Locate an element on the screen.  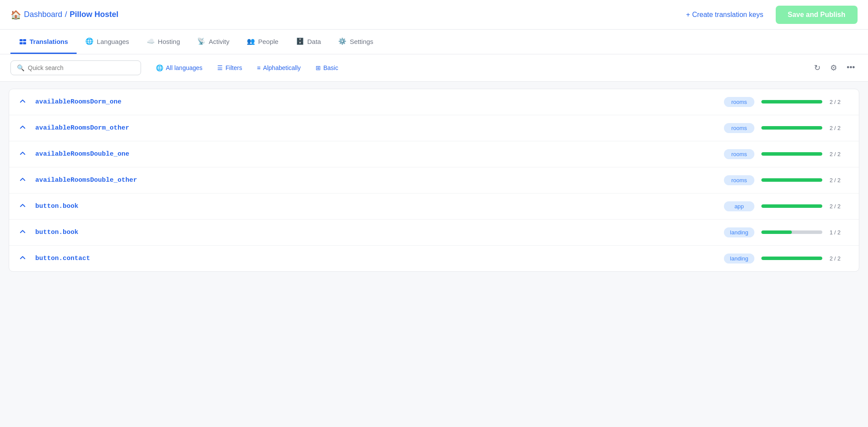
dashboard-label: Dashboard is located at coordinates (43, 15).